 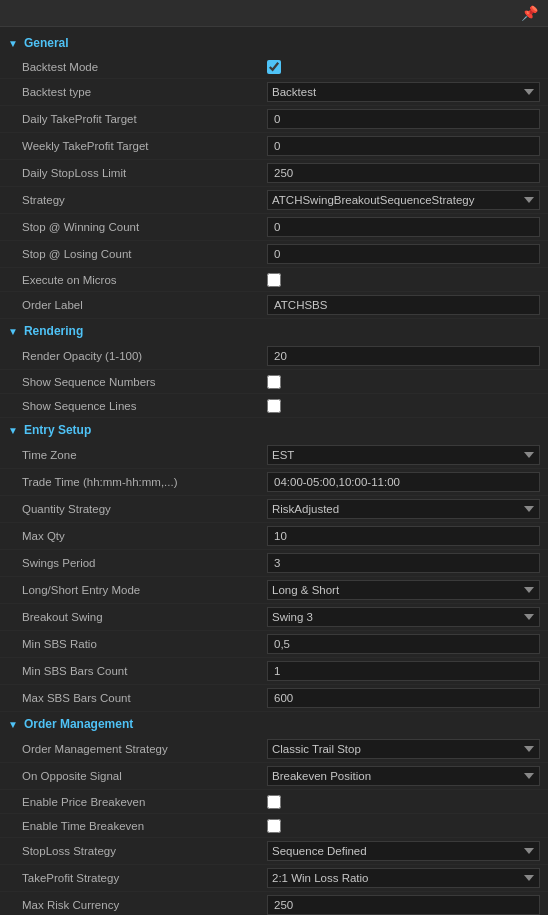 What do you see at coordinates (144, 92) in the screenshot?
I see `label-backtest-type: Backtest type` at bounding box center [144, 92].